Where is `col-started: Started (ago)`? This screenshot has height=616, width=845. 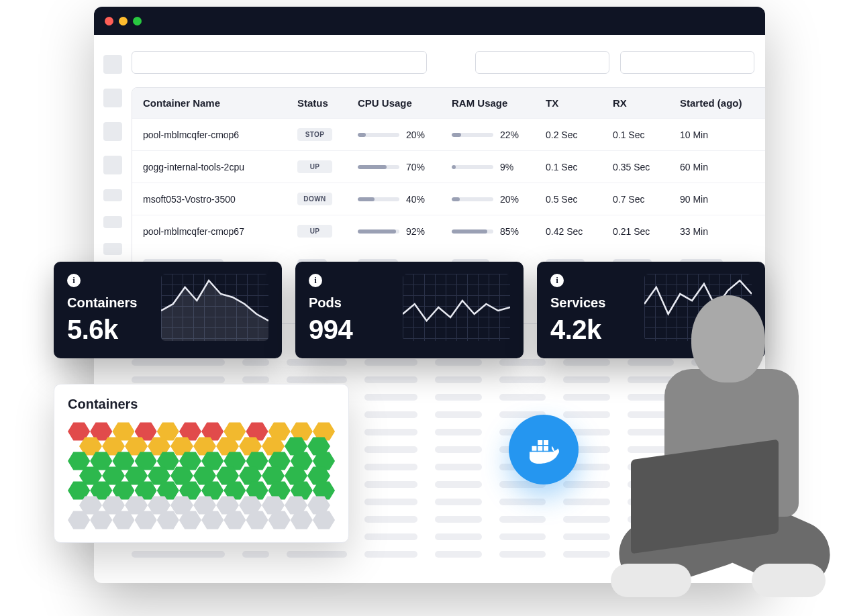
col-started: Started (ago) is located at coordinates (720, 103).